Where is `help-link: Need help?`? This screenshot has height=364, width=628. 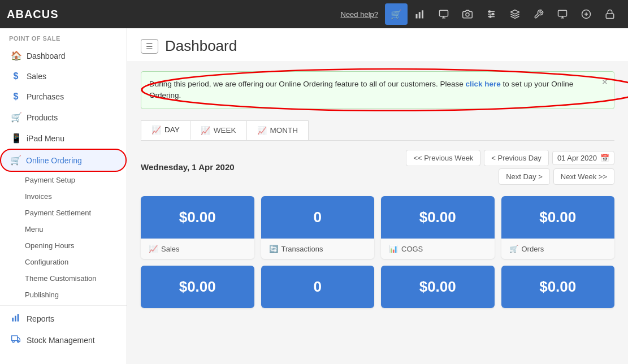
help-link: Need help? is located at coordinates (360, 15).